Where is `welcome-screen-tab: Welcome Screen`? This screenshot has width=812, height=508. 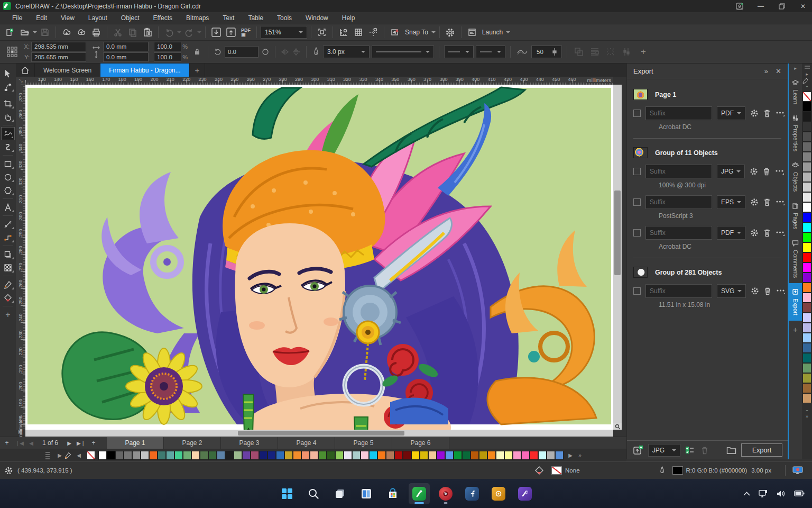 welcome-screen-tab: Welcome Screen is located at coordinates (68, 70).